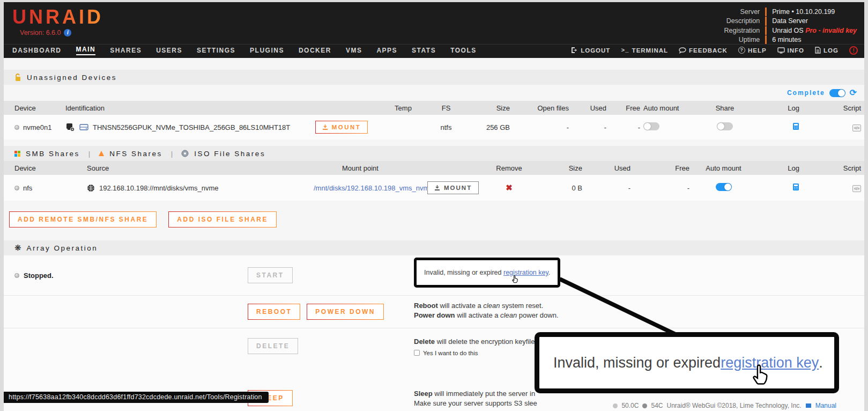  Describe the element at coordinates (663, 188) in the screenshot. I see `free-cell: -` at that location.